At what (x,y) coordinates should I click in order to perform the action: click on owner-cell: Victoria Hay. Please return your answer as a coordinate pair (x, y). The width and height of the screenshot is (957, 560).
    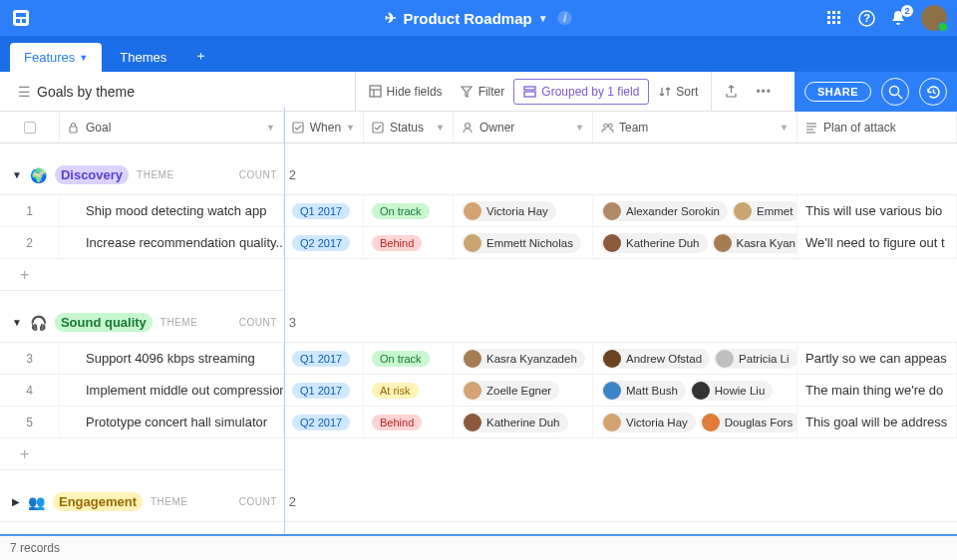
    Looking at the image, I should click on (523, 211).